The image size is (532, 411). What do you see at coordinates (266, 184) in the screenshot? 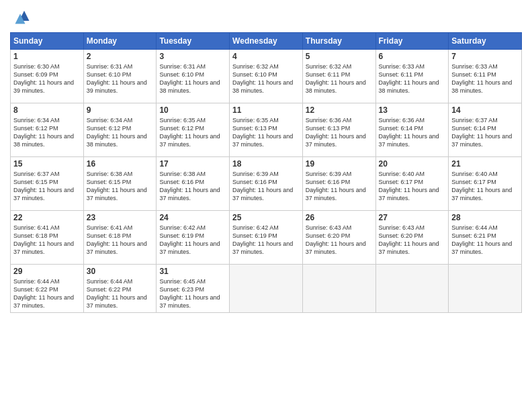
I see `calendar-cell: 18Sunrise: 6:39 AMSunset: 6:16 PMDayligh…` at bounding box center [266, 184].